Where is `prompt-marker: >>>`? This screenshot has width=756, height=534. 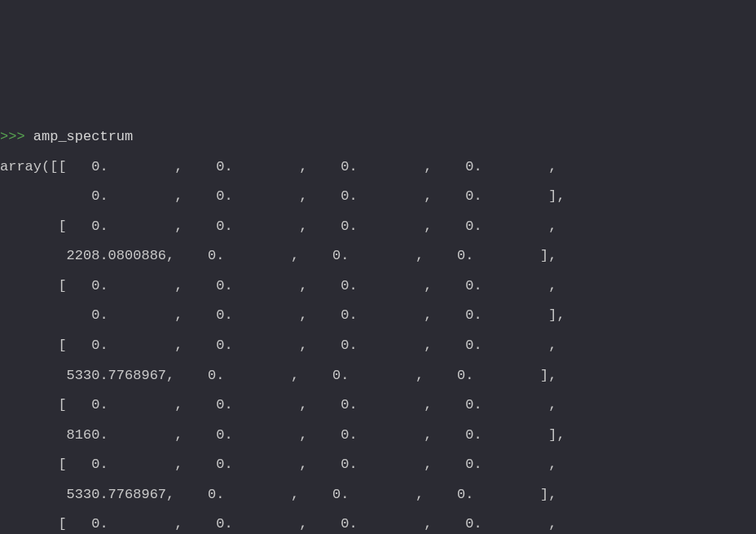 prompt-marker: >>> is located at coordinates (16, 137).